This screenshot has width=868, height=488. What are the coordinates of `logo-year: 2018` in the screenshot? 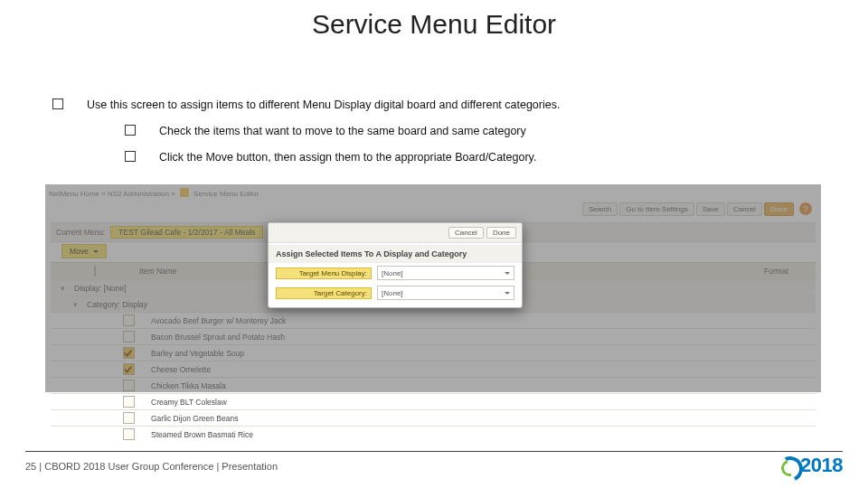 It's located at (821, 465).